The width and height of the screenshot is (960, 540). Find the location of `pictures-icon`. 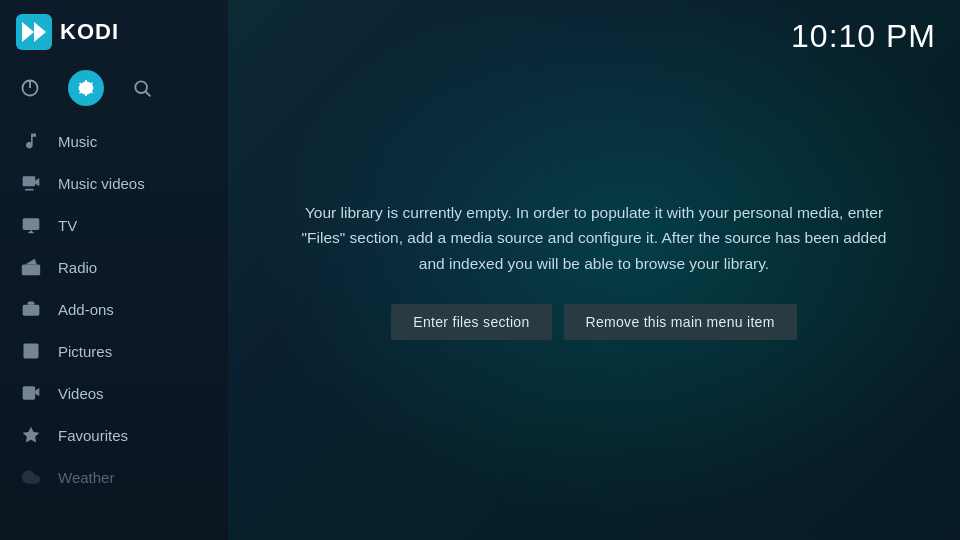

pictures-icon is located at coordinates (31, 351).